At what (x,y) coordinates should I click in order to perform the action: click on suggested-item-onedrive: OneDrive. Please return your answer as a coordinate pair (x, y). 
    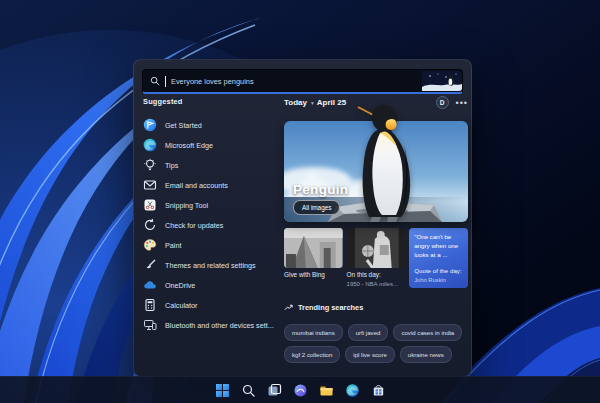
    Looking at the image, I should click on (213, 285).